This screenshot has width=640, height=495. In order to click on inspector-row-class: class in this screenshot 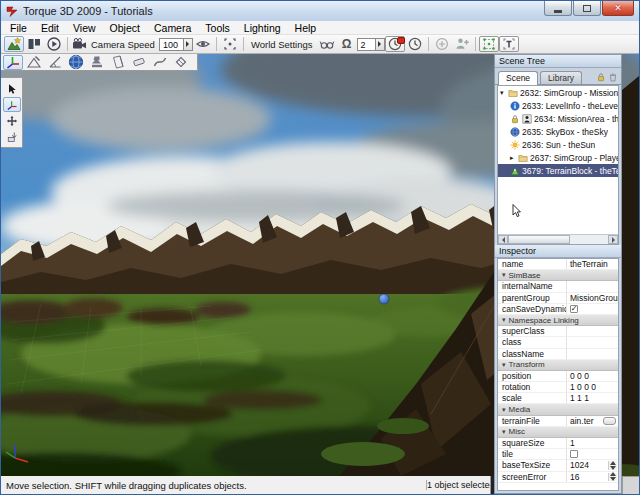, I will do `click(558, 342)`.